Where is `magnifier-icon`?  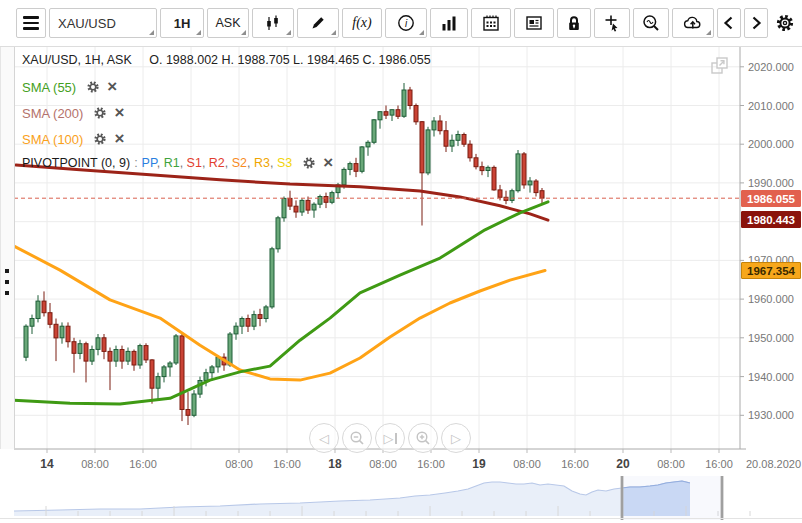 magnifier-icon is located at coordinates (651, 23).